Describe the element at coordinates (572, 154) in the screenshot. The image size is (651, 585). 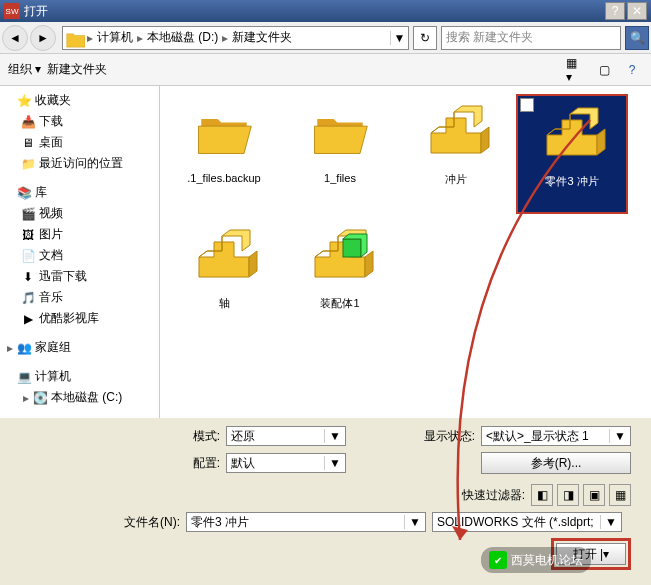
I see `file-item: ✓零件3 冲片` at that location.